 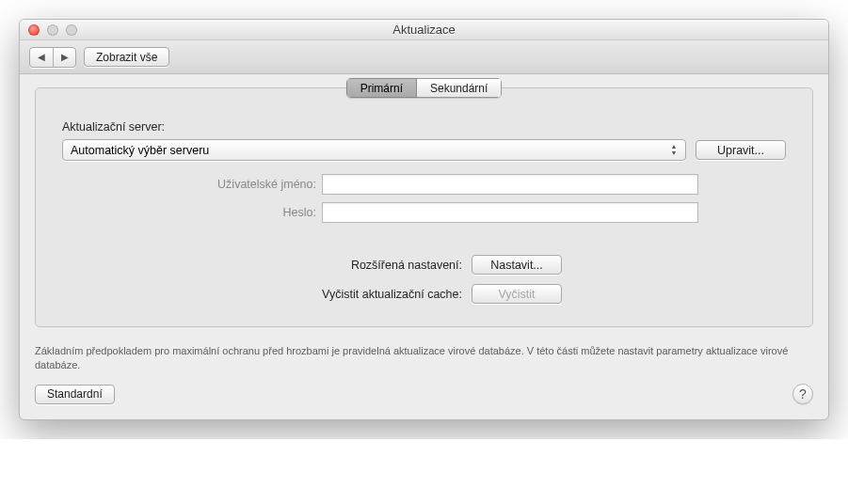 What do you see at coordinates (72, 30) in the screenshot?
I see `zoom-icon` at bounding box center [72, 30].